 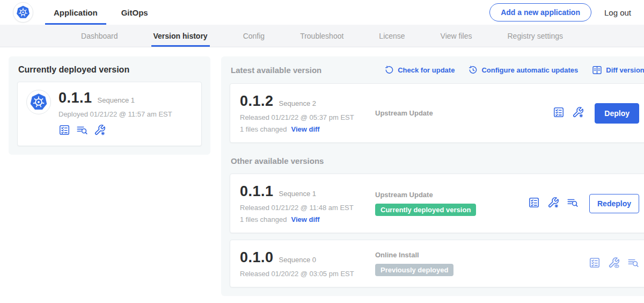 What do you see at coordinates (618, 70) in the screenshot?
I see `diff-versions-link: Diff versions` at bounding box center [618, 70].